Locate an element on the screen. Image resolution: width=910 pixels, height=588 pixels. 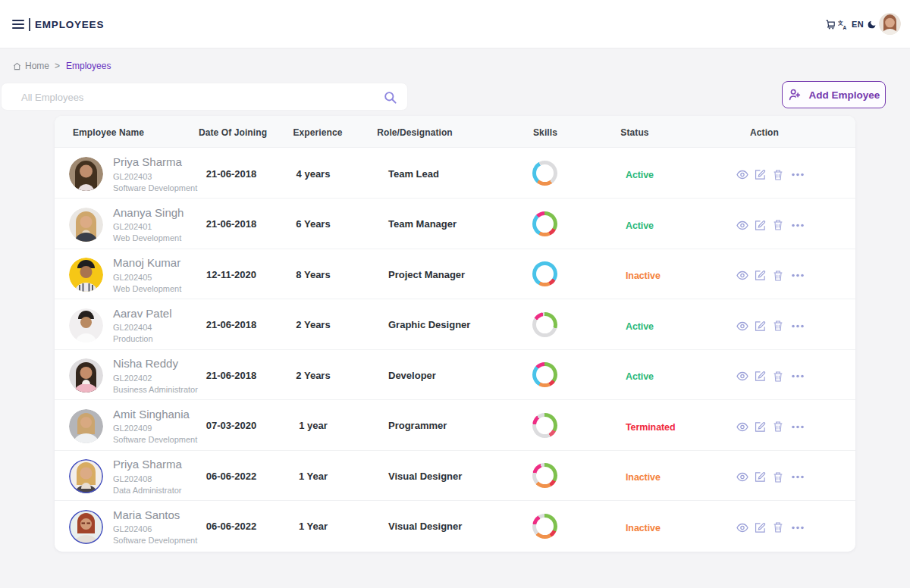
svg-text: 文 is located at coordinates (840, 23).